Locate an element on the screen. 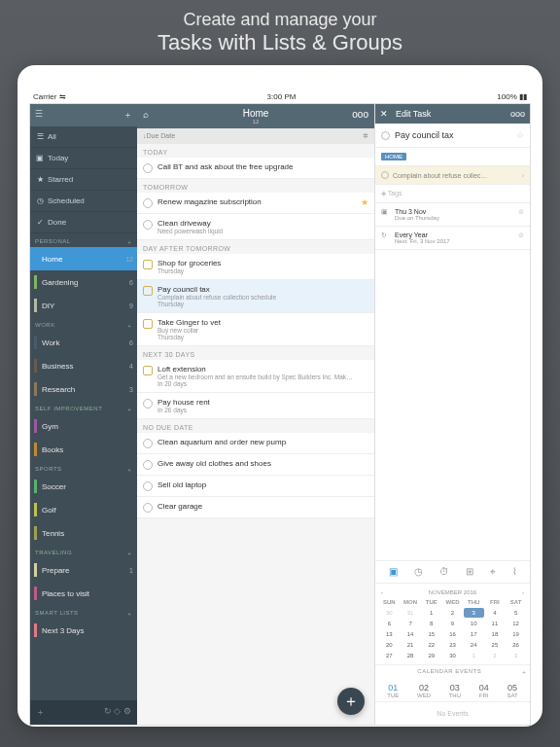 This screenshot has height=747, width=560. checklist-tab-icon: ⊞ is located at coordinates (470, 572).